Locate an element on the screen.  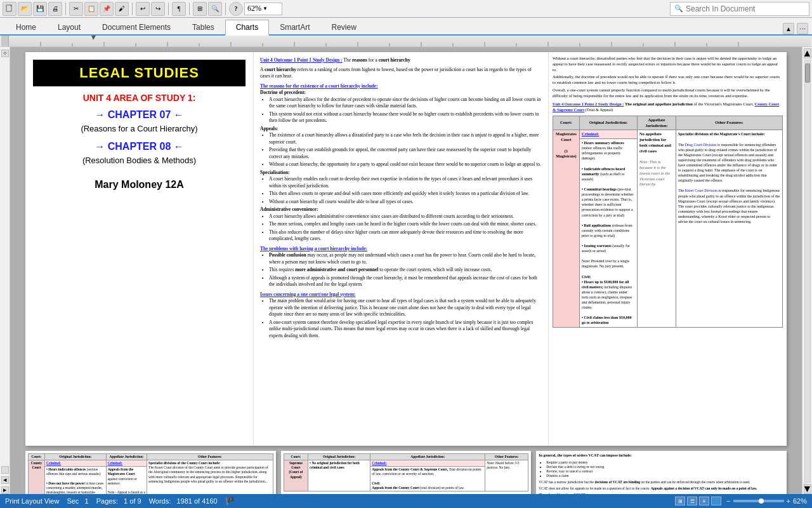
tab-smartart: SmartArt is located at coordinates (294, 27).